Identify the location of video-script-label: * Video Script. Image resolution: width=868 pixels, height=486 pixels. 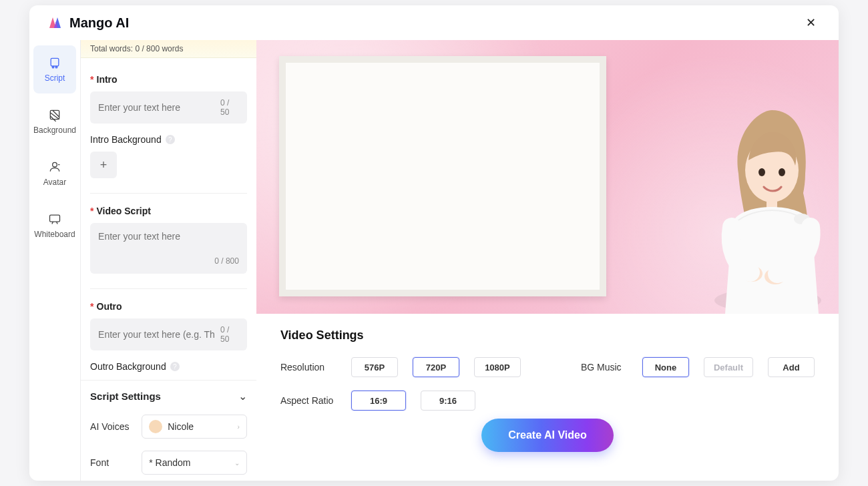
(168, 211).